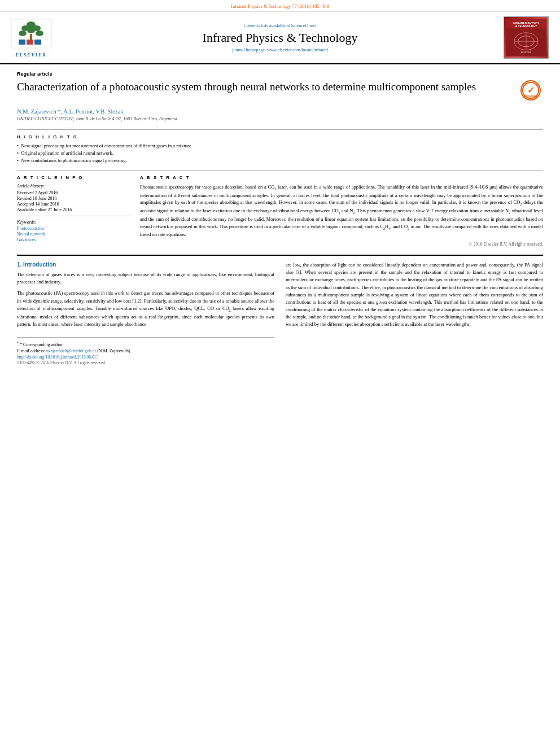 The width and height of the screenshot is (560, 747). Describe the element at coordinates (280, 38) in the screenshot. I see `journal-header: ELSEVIER Contents lists available at Sci…` at that location.